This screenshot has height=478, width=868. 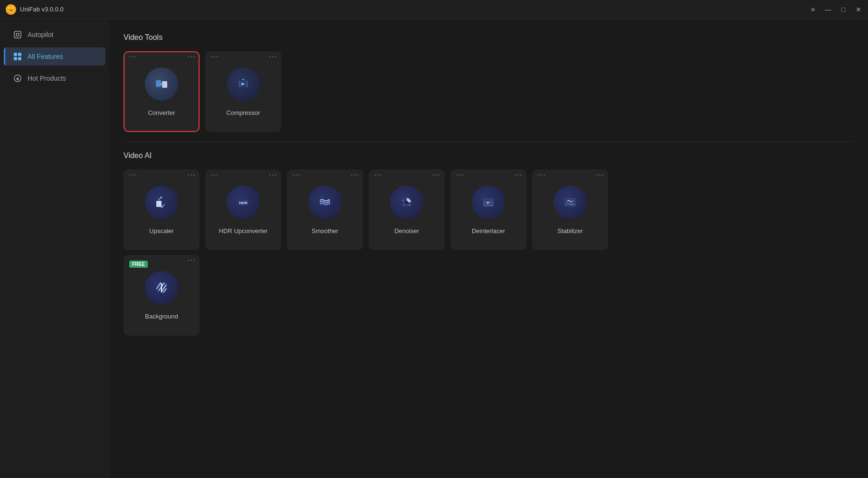 I want to click on minimize-button: —, so click(x=828, y=9).